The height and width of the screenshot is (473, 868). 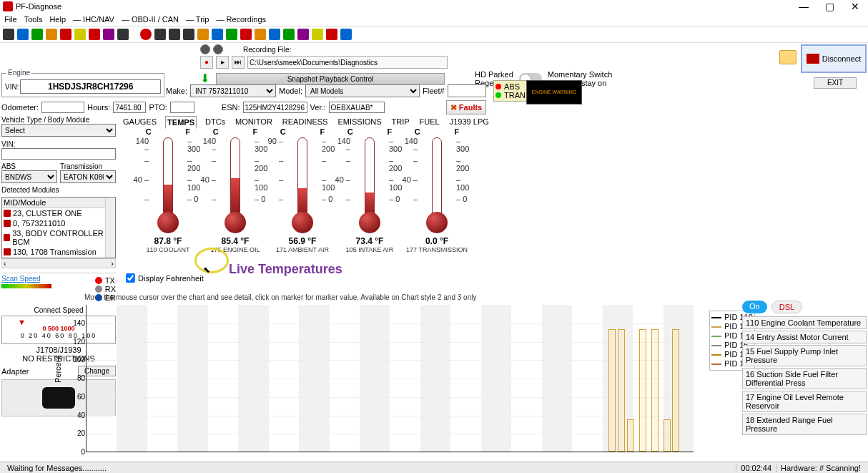 What do you see at coordinates (756, 468) in the screenshot?
I see `status-time: 00:02:44` at bounding box center [756, 468].